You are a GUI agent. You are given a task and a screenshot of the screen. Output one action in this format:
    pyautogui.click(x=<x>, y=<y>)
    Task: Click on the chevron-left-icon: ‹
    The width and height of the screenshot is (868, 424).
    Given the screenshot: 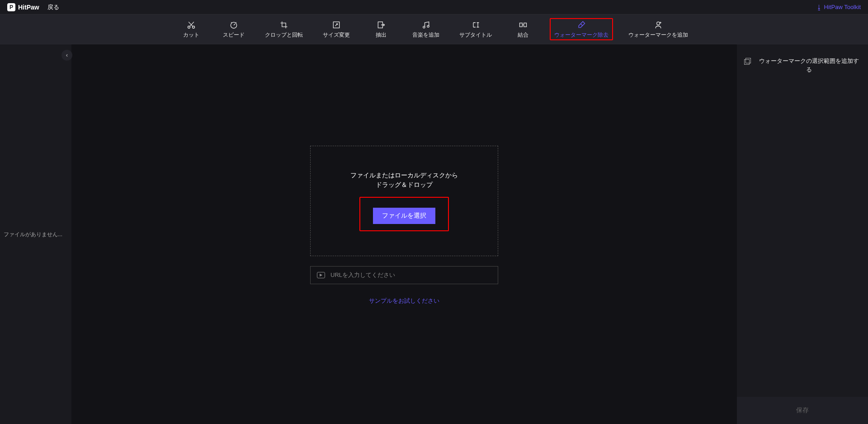 What is the action you would take?
    pyautogui.click(x=67, y=55)
    